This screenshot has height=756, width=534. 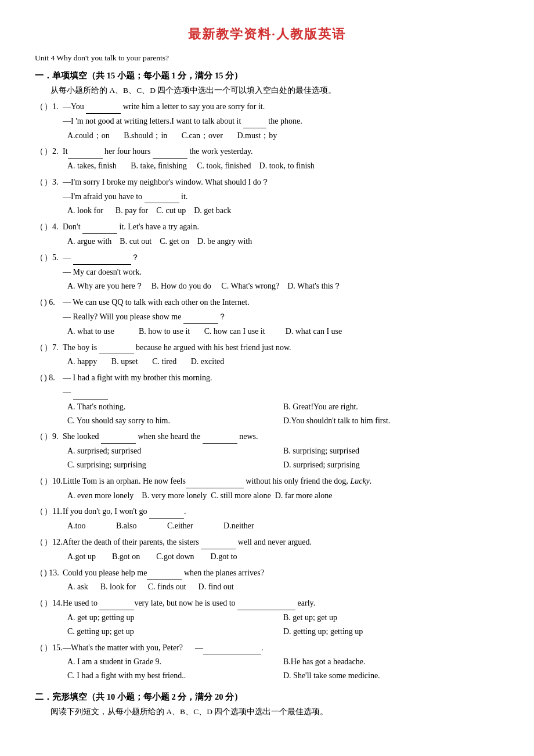 What do you see at coordinates (275, 91) in the screenshot?
I see `section1-instruction: 从每小题所给的 A、B、C、D 四个选项中选出一个可以填入空白处的最佳选项。` at bounding box center [275, 91].